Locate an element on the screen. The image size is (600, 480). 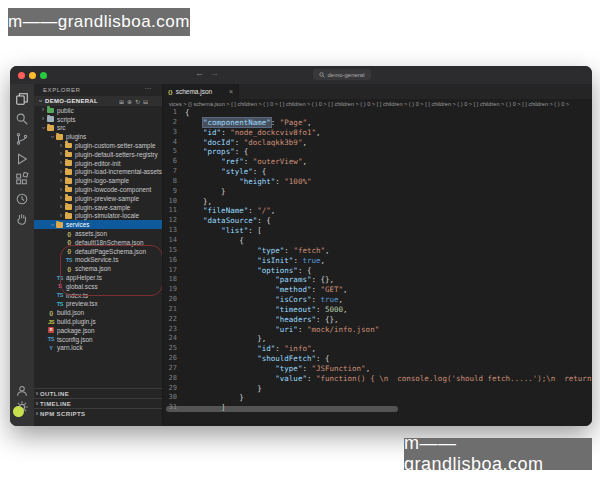
code-line: 1{ is located at coordinates (378, 113).